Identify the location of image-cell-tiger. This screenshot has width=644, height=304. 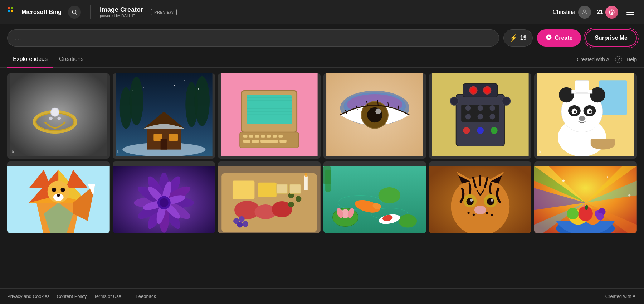
(480, 197).